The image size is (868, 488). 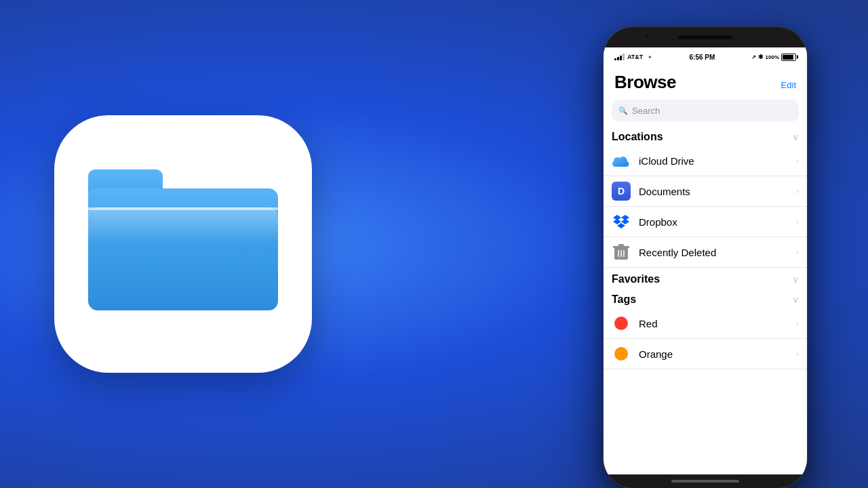 What do you see at coordinates (705, 57) in the screenshot?
I see `status-bar: AT&T ﹢ 6:56 PM ↗ ✱ 100%` at bounding box center [705, 57].